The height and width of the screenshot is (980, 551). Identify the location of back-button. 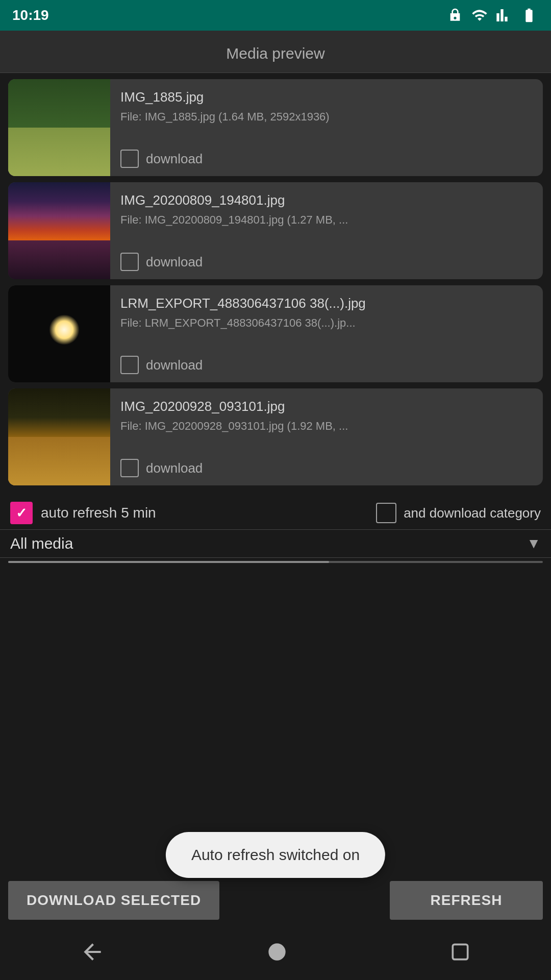
(92, 952).